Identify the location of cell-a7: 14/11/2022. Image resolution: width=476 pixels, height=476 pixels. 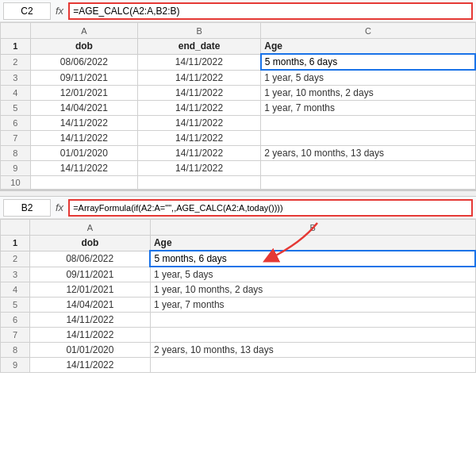
(84, 138).